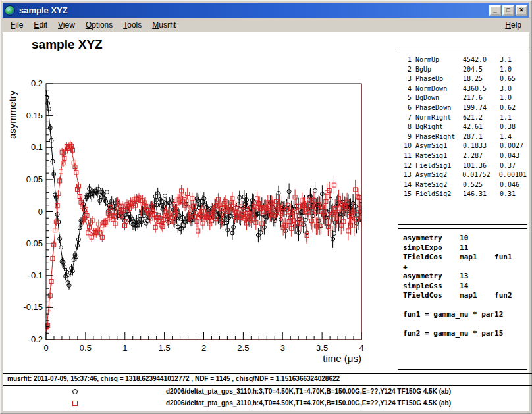  What do you see at coordinates (342, 358) in the screenshot?
I see `x-axis-title: time (μs)` at bounding box center [342, 358].